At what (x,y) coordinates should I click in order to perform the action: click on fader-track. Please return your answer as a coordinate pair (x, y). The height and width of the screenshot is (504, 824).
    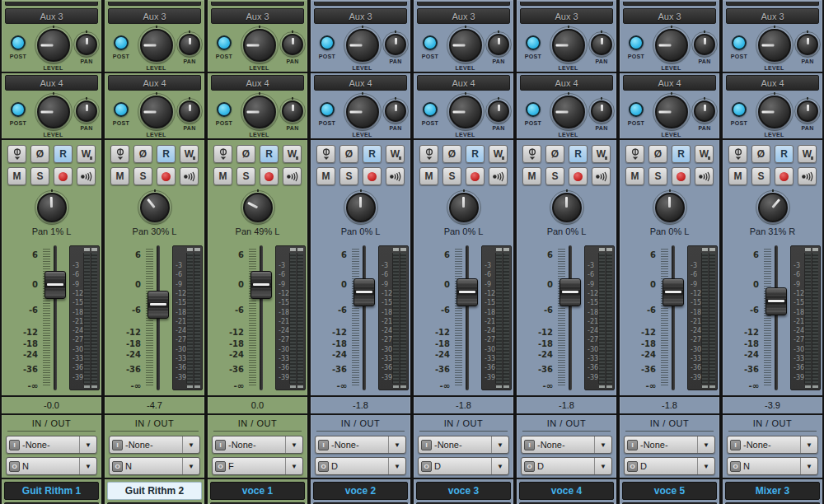
    Looking at the image, I should click on (261, 318).